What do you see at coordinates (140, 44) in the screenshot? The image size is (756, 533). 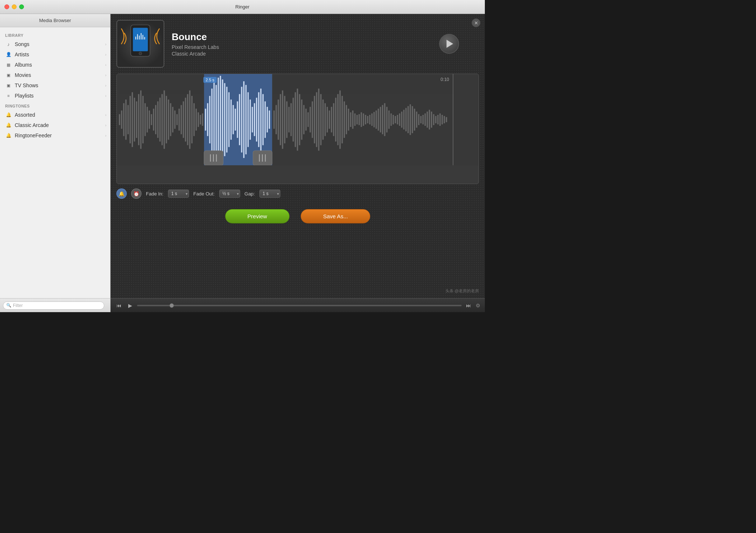 I see `album-art` at bounding box center [140, 44].